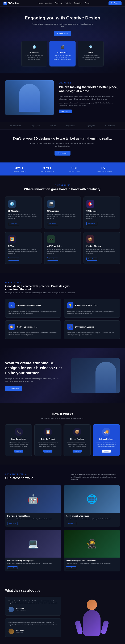  Describe the element at coordinates (62, 414) in the screenshot. I see `how-works-title: How it works` at that location.